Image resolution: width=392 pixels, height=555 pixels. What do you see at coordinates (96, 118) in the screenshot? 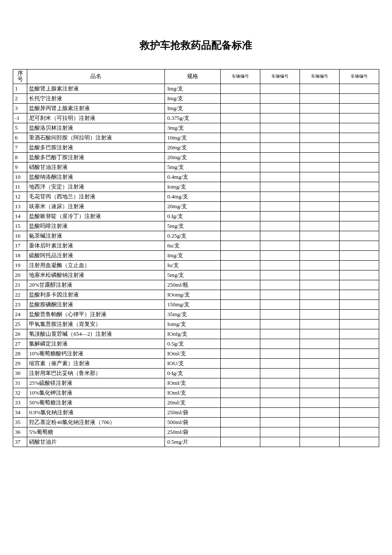
I see `cell-name: 尼可刹米（可拉明）注射液` at bounding box center [96, 118].